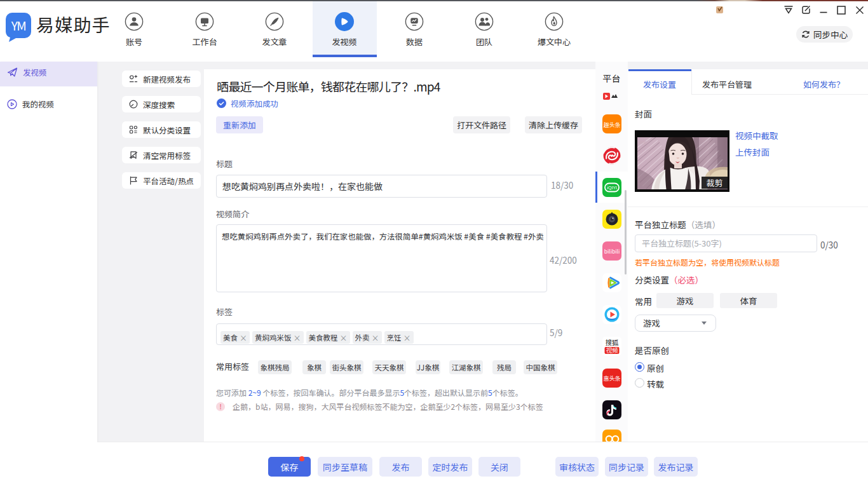  I want to click on svg-text: 趣头条, so click(611, 125).